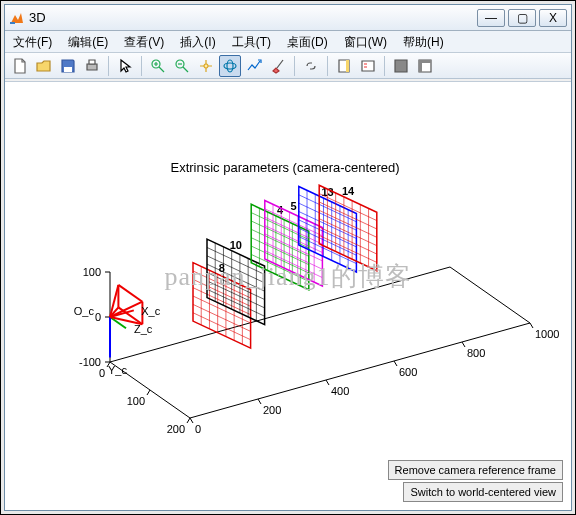  I want to click on pan-icon, so click(206, 66).